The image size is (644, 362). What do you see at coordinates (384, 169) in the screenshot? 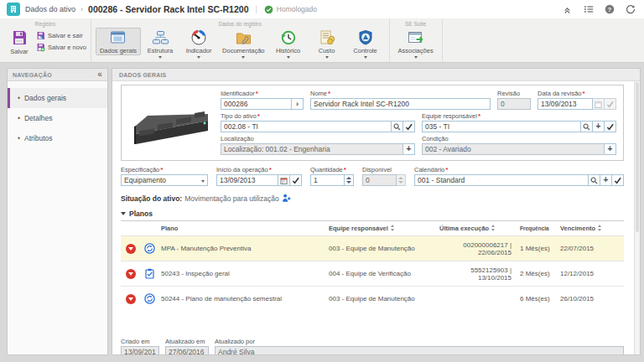
I see `disponivel-label: Disponível` at bounding box center [384, 169].